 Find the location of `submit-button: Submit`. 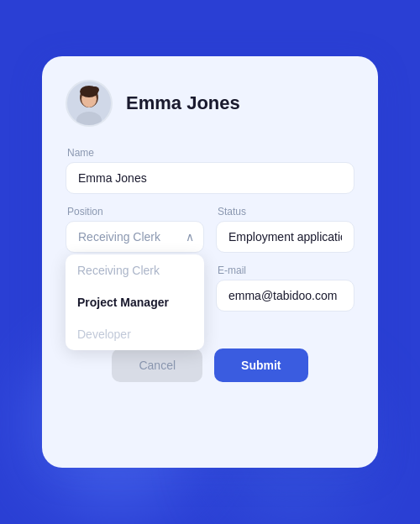

submit-button: Submit is located at coordinates (260, 365).